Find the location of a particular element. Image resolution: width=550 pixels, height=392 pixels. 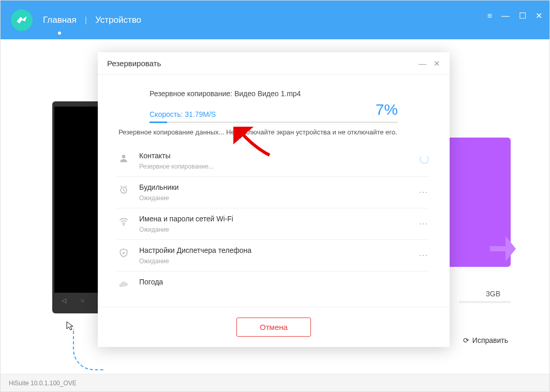

shield-icon is located at coordinates (124, 253).